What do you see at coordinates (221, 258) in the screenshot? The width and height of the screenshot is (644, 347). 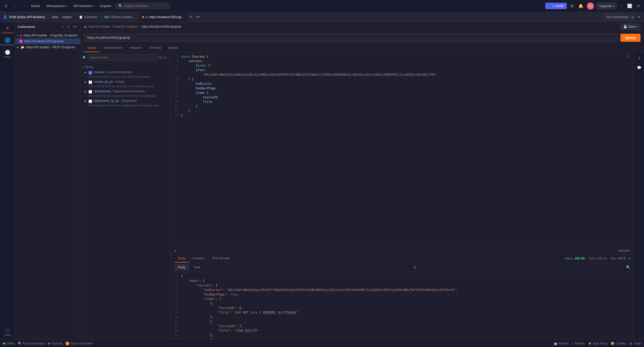 I see `response-tab-test-results: Test Results` at bounding box center [221, 258].